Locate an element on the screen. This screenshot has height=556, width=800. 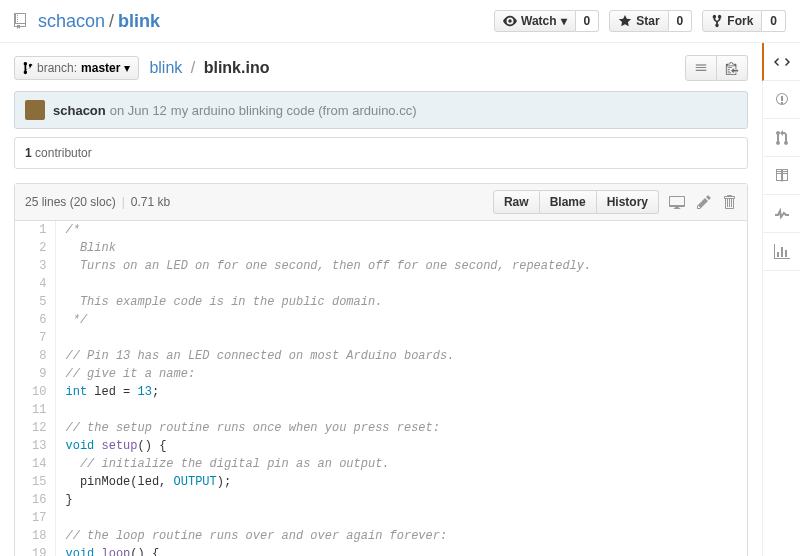
code-line: pinMode(led, OUTPUT); is located at coordinates (401, 482).